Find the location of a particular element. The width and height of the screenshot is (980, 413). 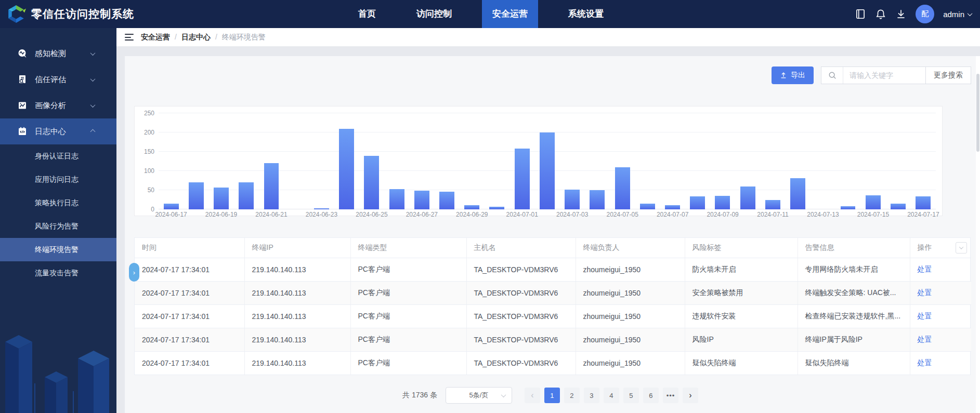

page-button-4: 4 is located at coordinates (611, 395).